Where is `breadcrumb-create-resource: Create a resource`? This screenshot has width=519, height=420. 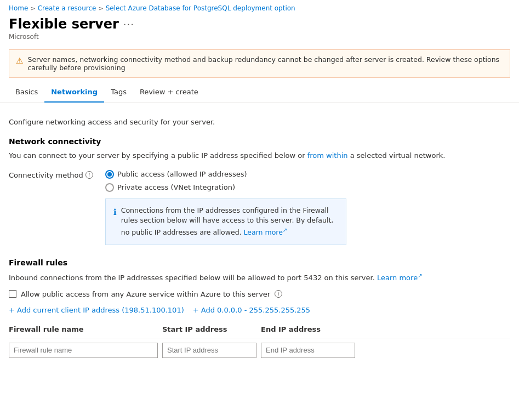 breadcrumb-create-resource: Create a resource is located at coordinates (67, 8).